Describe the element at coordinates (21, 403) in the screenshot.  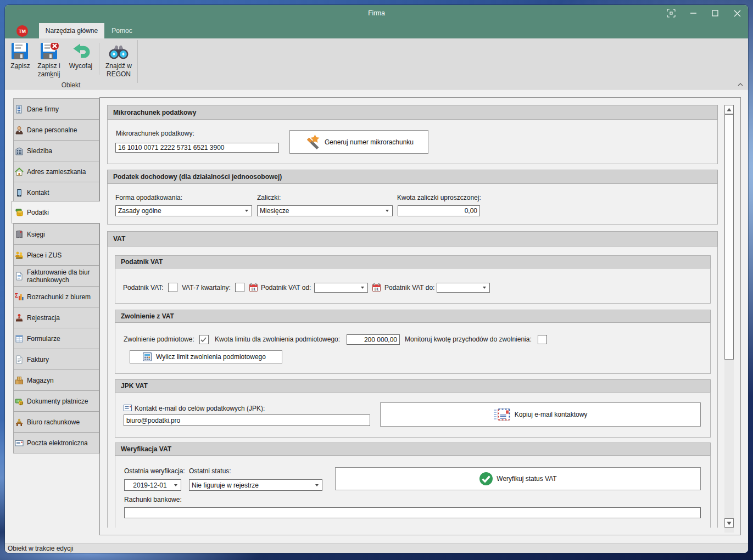
I see `svg-text: zł` at that location.